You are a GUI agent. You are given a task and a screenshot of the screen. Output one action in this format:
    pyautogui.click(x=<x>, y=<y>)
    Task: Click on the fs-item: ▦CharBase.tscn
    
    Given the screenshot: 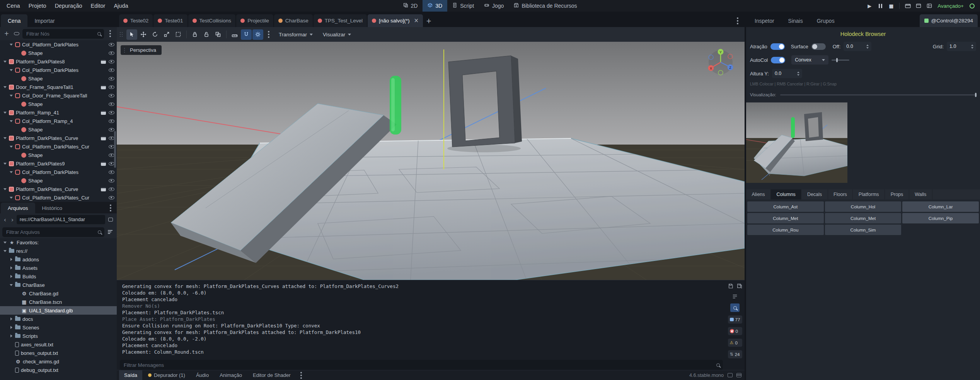 What is the action you would take?
    pyautogui.click(x=58, y=302)
    